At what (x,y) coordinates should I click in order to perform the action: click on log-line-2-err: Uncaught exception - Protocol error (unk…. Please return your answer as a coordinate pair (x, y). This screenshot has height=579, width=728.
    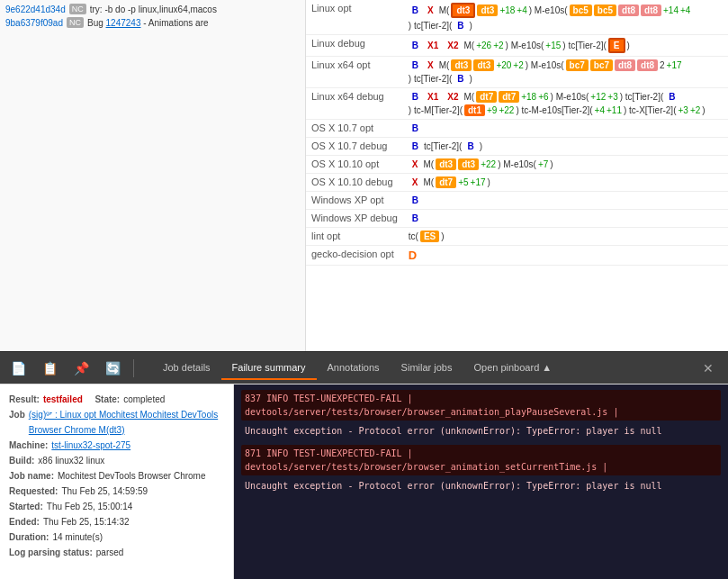
    Looking at the image, I should click on (481, 486).